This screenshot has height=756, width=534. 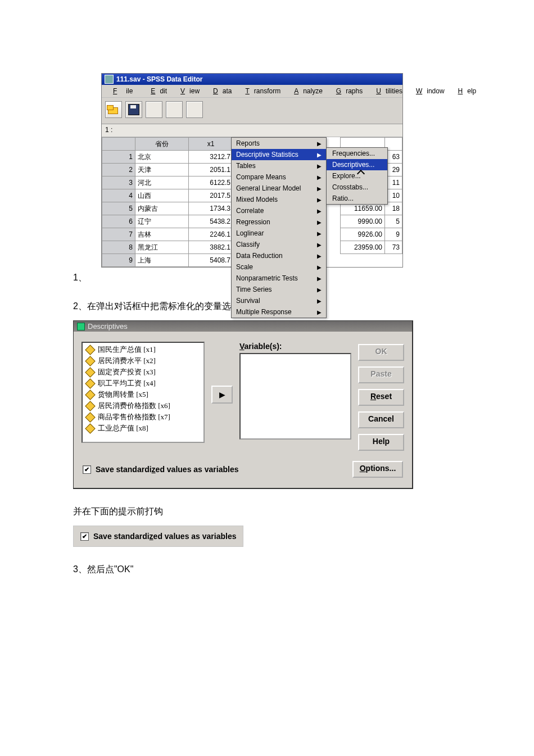 I want to click on reset-button: Reset, so click(x=381, y=397).